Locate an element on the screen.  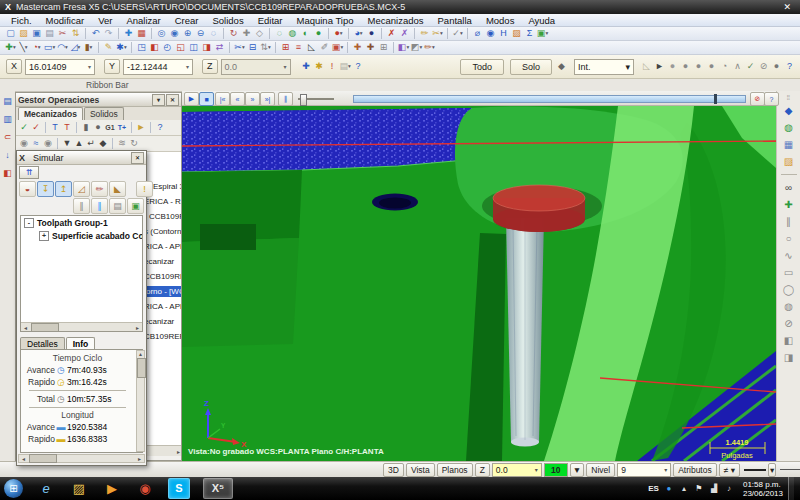
wcs-grid-icon: ⊞ is located at coordinates (384, 48).